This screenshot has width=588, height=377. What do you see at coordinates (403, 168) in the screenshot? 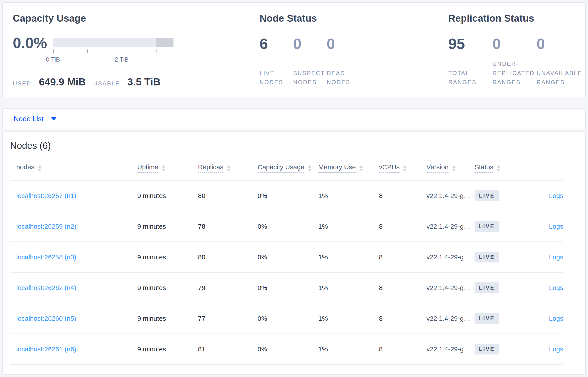
I see `column-header-vcpus: vCPUs` at bounding box center [403, 168].